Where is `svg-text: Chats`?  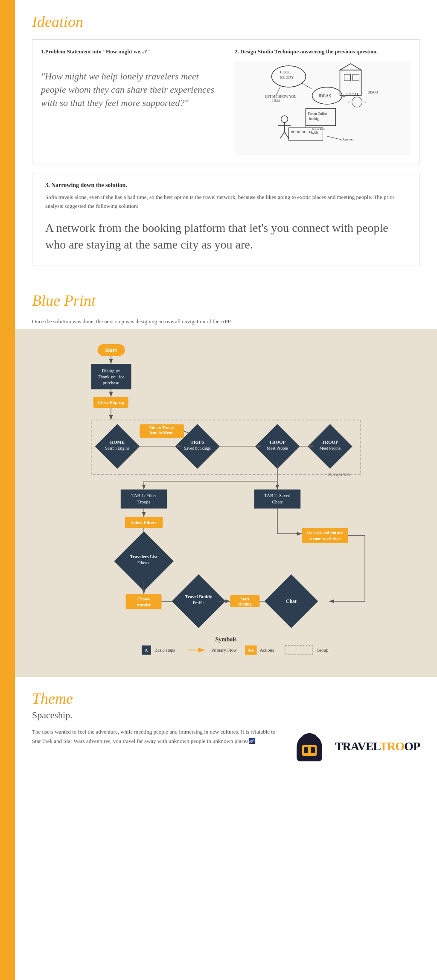
svg-text: Chats is located at coordinates (277, 502).